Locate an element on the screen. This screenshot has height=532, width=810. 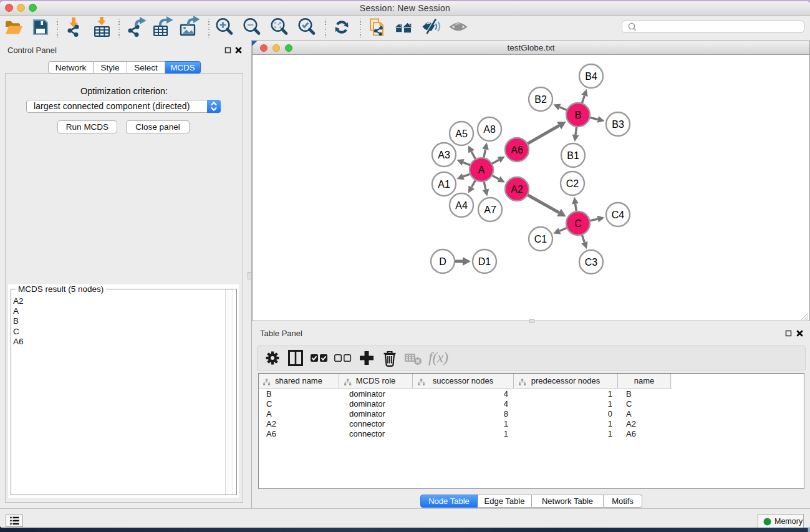
svg-text: A7 is located at coordinates (490, 210).